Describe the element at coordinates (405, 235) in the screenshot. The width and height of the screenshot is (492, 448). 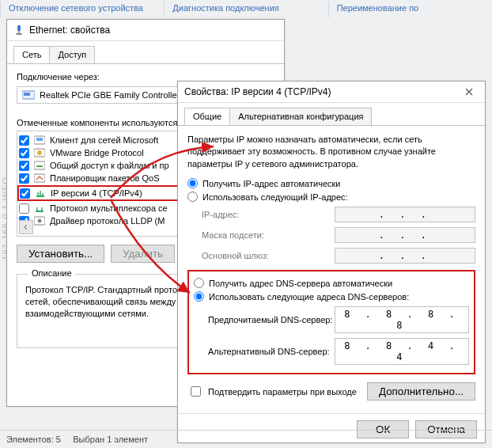
I see `subnet-mask-field: . . .` at that location.